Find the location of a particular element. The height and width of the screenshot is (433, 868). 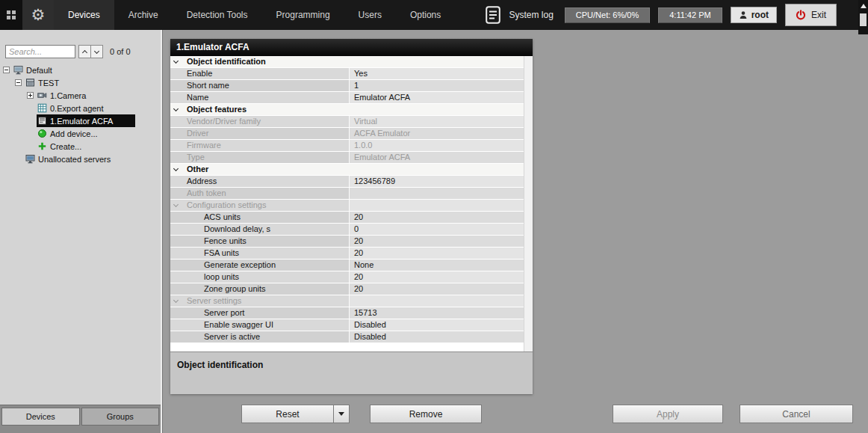

search-prev-button is located at coordinates (85, 52).